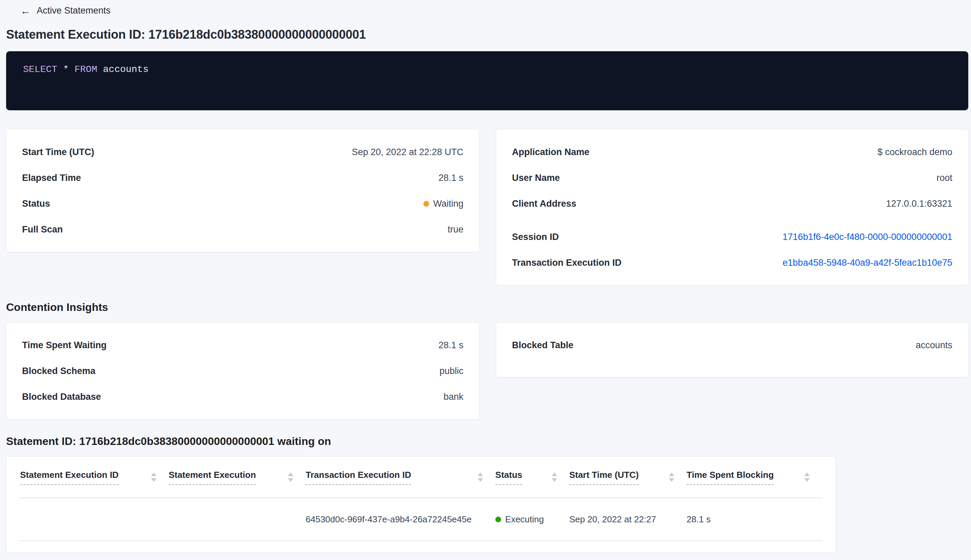 The image size is (971, 560). Describe the element at coordinates (243, 371) in the screenshot. I see `row-blocked-schema: Blocked Schema public` at that location.